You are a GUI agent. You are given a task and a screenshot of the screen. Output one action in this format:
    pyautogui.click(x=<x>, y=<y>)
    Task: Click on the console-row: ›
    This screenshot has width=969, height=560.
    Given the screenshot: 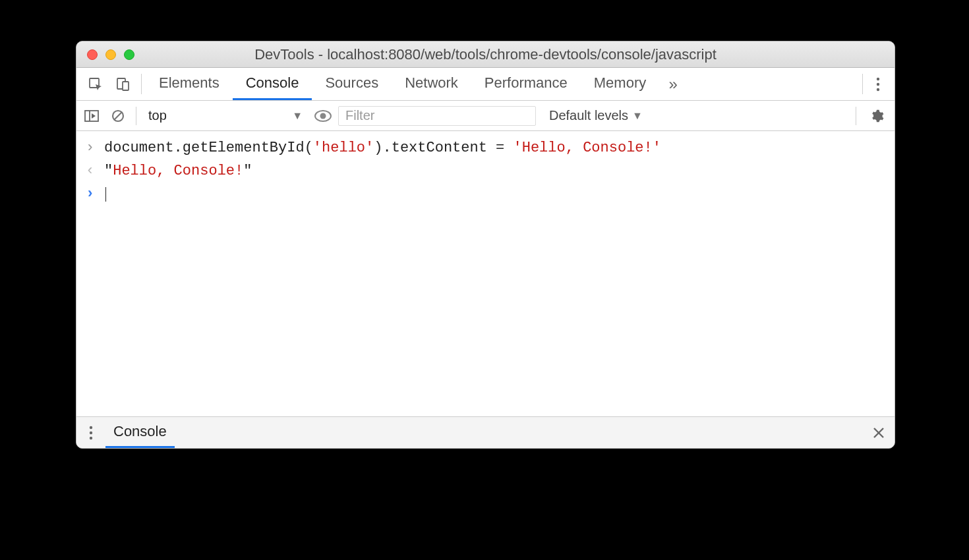 What is the action you would take?
    pyautogui.click(x=485, y=194)
    